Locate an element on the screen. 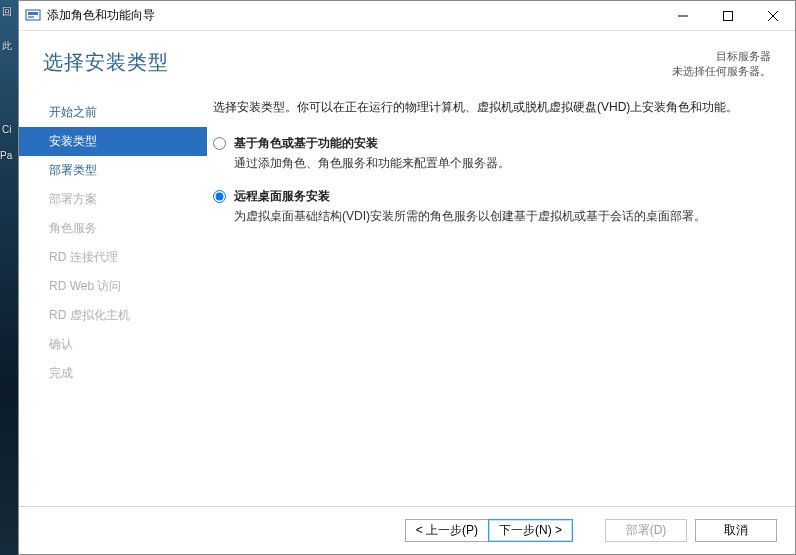 The height and width of the screenshot is (555, 796). nav-rd-connection-broker: RD 连接代理 is located at coordinates (113, 258).